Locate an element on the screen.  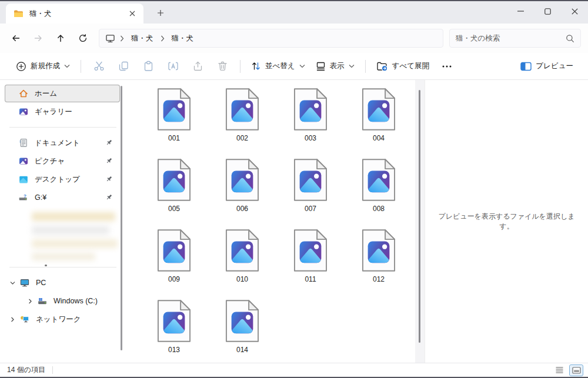
status-bar: 14 個の項目 is located at coordinates (294, 370).